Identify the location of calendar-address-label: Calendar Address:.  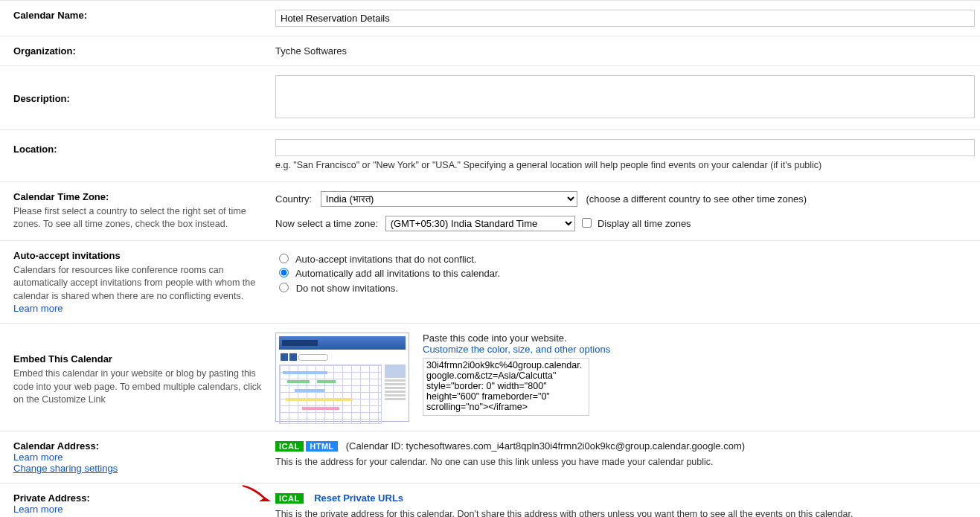
(57, 446).